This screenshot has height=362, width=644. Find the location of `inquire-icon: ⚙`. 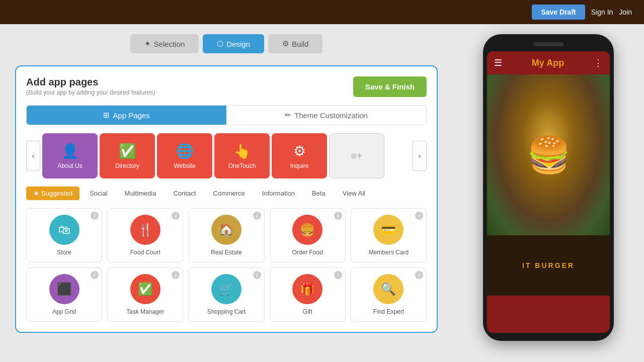

inquire-icon: ⚙ is located at coordinates (300, 151).